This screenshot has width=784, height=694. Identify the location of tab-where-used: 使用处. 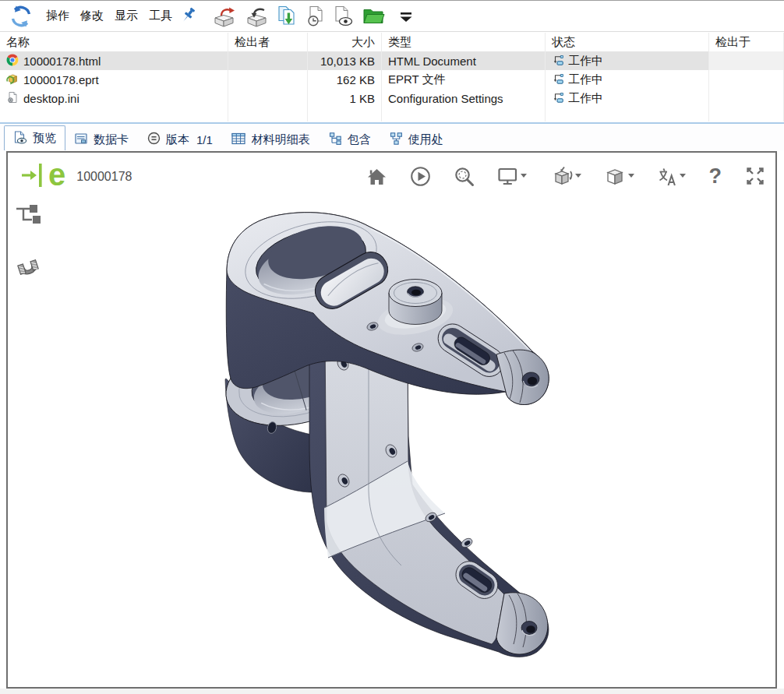
(416, 139).